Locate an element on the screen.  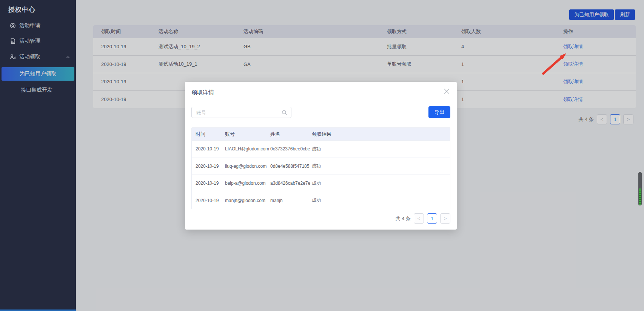
export-button: 导出 is located at coordinates (439, 112).